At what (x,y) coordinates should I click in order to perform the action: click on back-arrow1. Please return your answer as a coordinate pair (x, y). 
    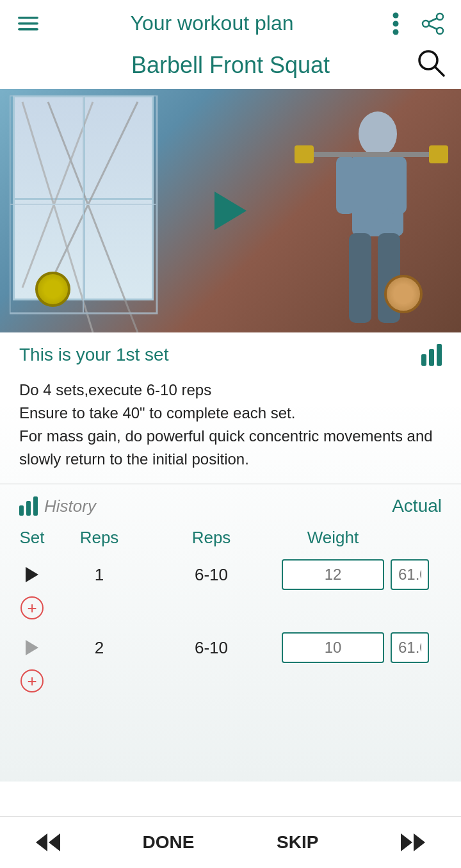
    Looking at the image, I should click on (42, 842).